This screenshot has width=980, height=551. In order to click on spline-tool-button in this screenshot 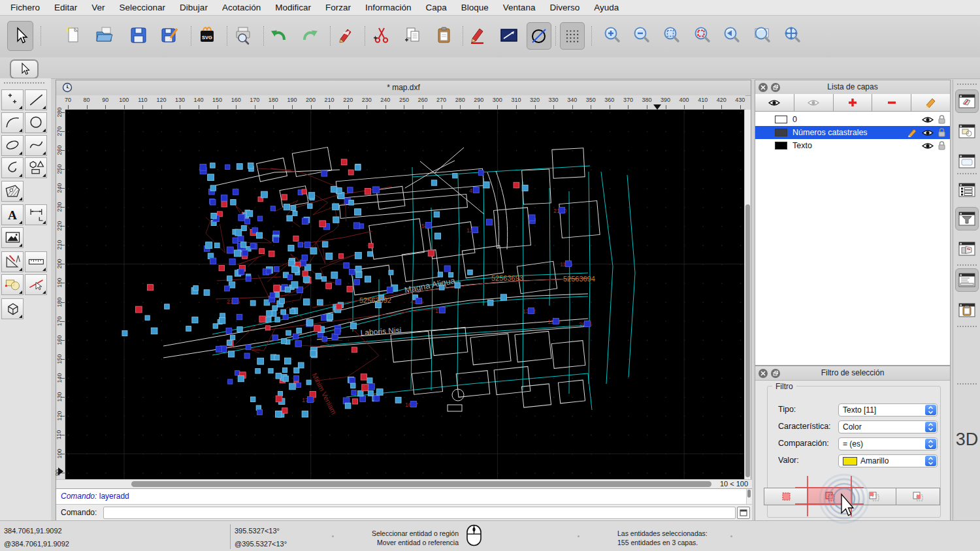, I will do `click(36, 146)`.